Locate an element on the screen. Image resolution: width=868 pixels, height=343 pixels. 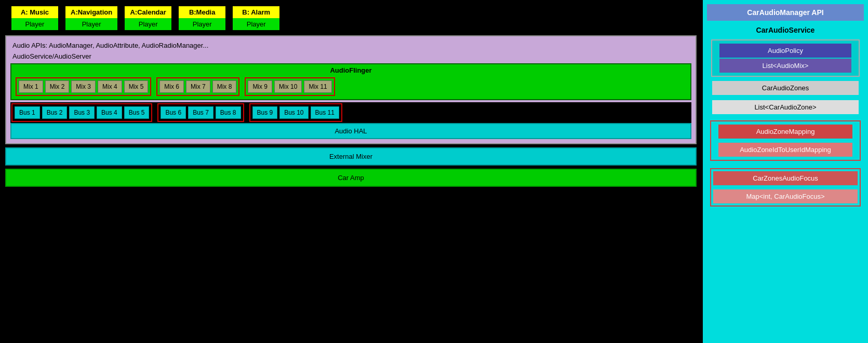
audio-policy: AudioPolicy is located at coordinates (785, 51).